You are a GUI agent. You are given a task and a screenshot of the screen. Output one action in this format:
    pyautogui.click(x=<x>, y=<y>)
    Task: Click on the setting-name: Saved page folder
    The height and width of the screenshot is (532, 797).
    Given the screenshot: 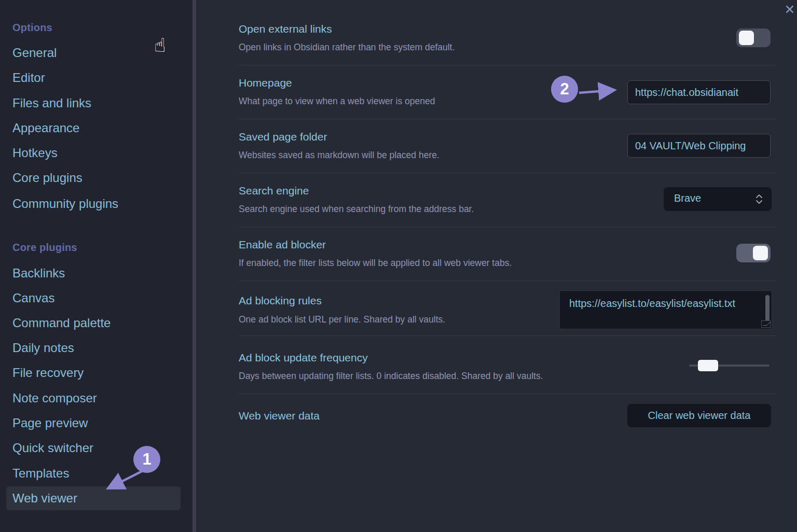 What is the action you would take?
    pyautogui.click(x=283, y=137)
    